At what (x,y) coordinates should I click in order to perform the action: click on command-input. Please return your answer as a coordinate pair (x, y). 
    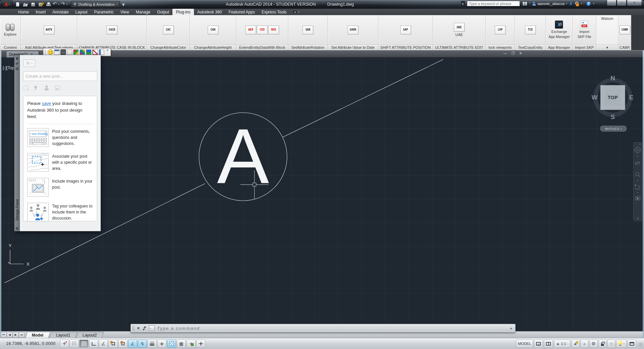
    Looking at the image, I should click on (332, 328).